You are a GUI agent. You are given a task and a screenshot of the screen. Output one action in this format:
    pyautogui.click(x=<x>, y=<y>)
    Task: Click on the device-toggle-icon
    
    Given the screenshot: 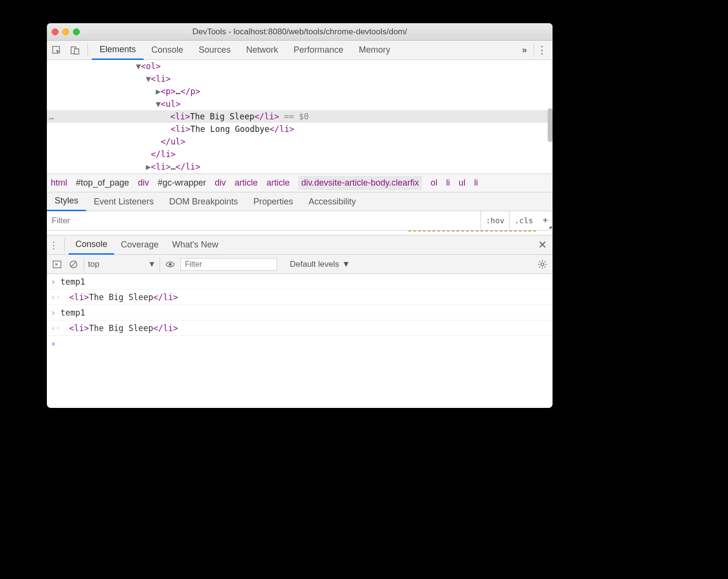 What is the action you would take?
    pyautogui.click(x=75, y=50)
    